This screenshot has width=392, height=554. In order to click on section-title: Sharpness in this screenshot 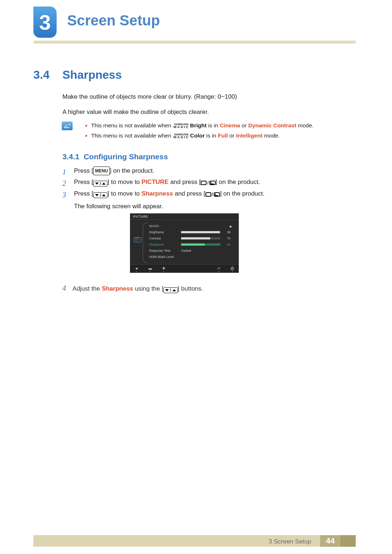, I will do `click(92, 75)`.